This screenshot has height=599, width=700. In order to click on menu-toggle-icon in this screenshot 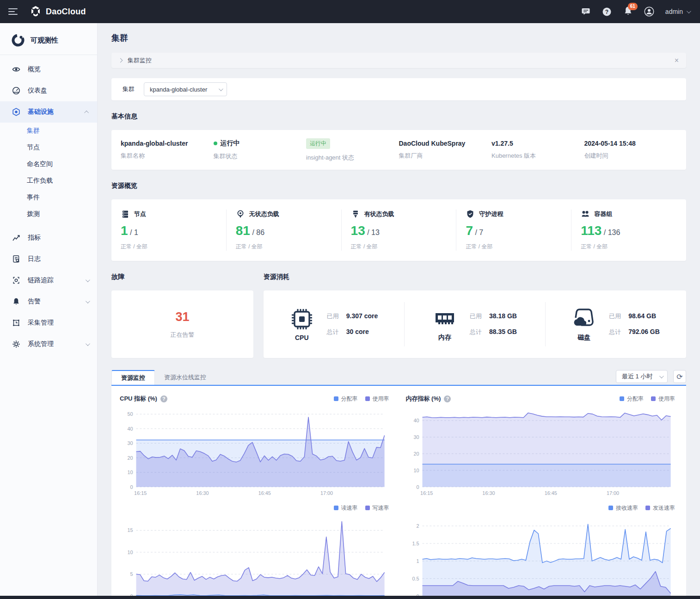, I will do `click(13, 12)`.